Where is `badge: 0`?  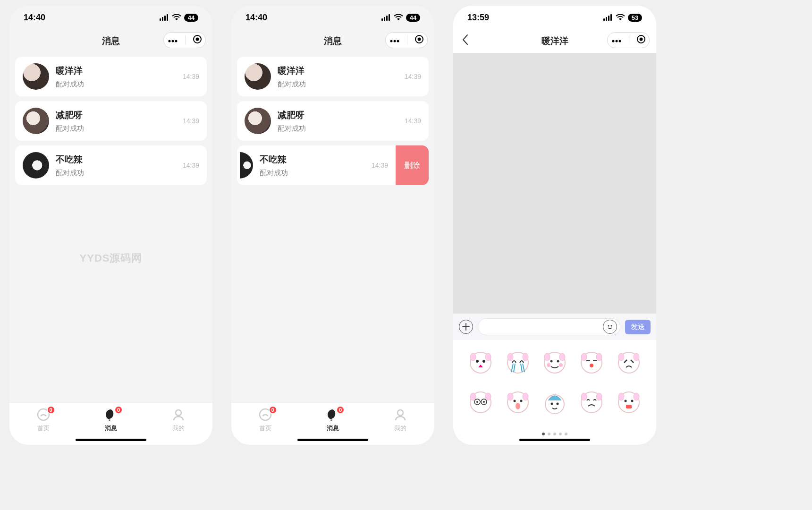
badge: 0 is located at coordinates (273, 410).